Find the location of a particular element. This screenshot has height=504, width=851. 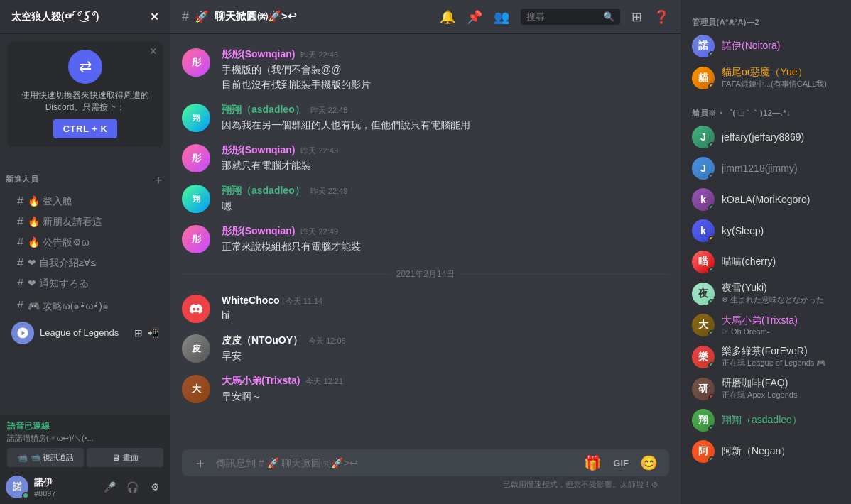

message-content: WhiteChoco 今天 11:14 hi is located at coordinates (445, 309).